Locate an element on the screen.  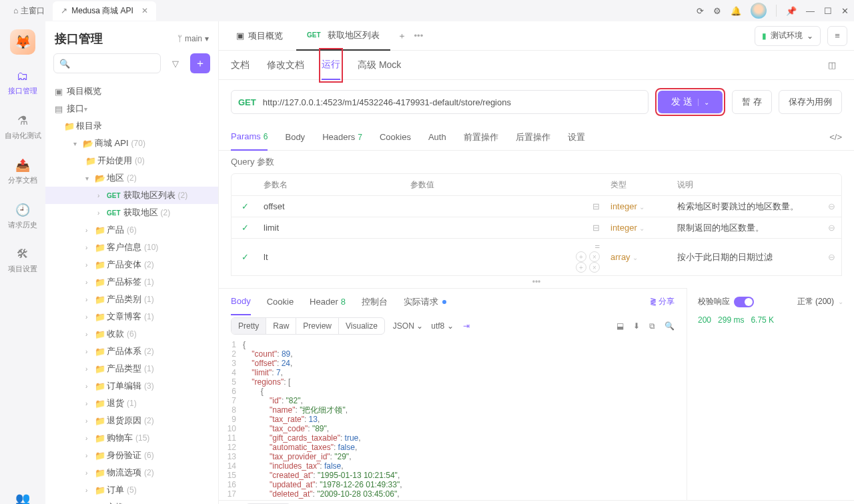
param-name: lt is located at coordinates (332, 257).